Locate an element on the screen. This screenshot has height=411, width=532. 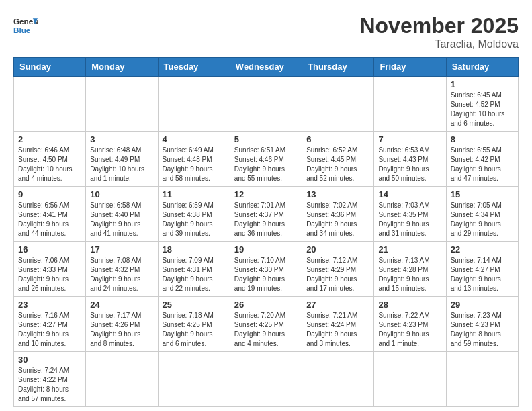
calendar-week-3: 9Sunrise: 6:56 AM Sunset: 4:41 PM Daylig… is located at coordinates (266, 214).